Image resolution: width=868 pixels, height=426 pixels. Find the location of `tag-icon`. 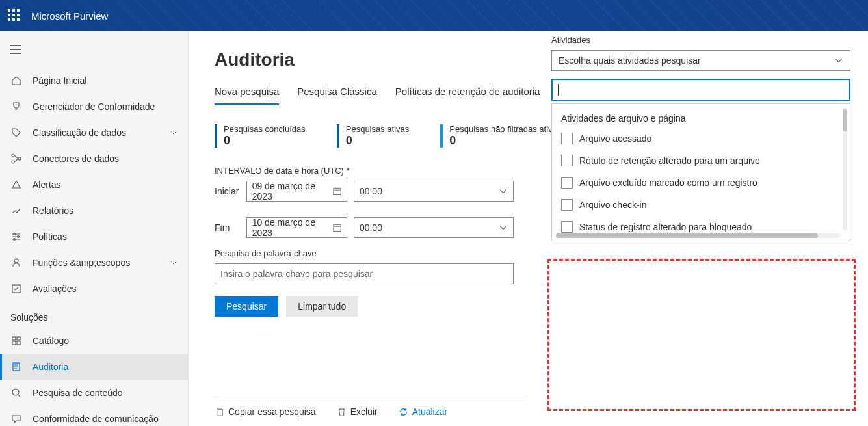

tag-icon is located at coordinates (16, 133).